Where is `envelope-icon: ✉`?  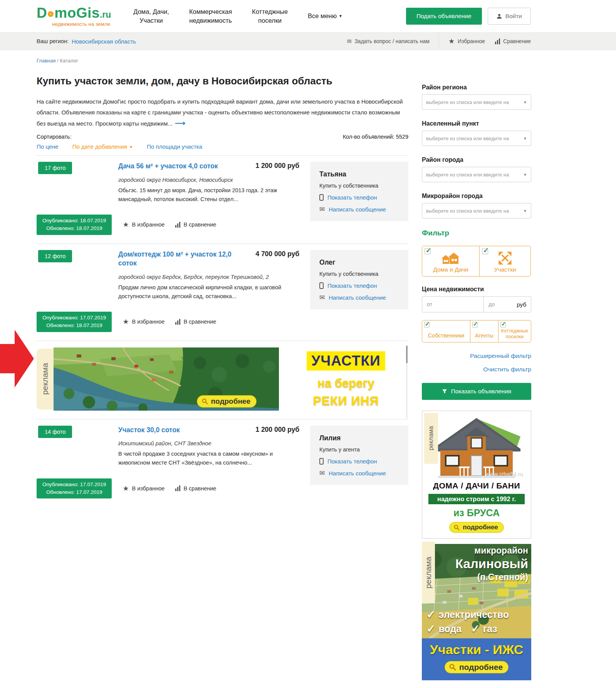
envelope-icon: ✉ is located at coordinates (349, 41).